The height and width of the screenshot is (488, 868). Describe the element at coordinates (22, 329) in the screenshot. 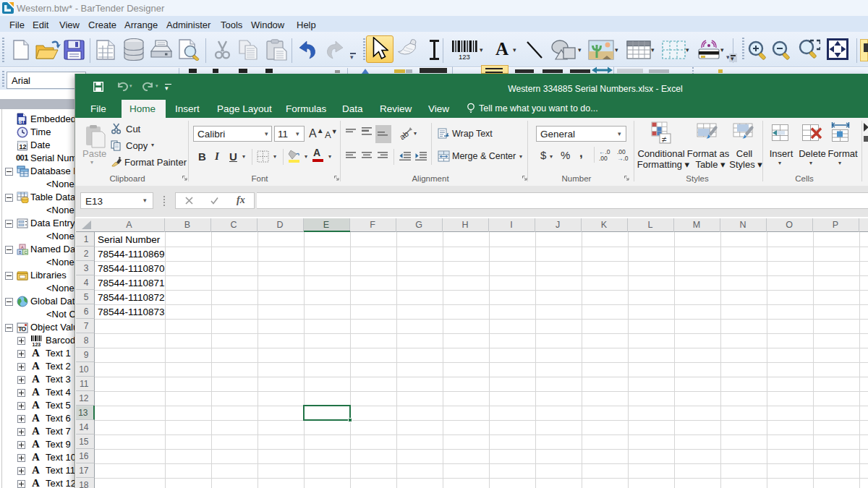

I see `svg-text: TO` at that location.